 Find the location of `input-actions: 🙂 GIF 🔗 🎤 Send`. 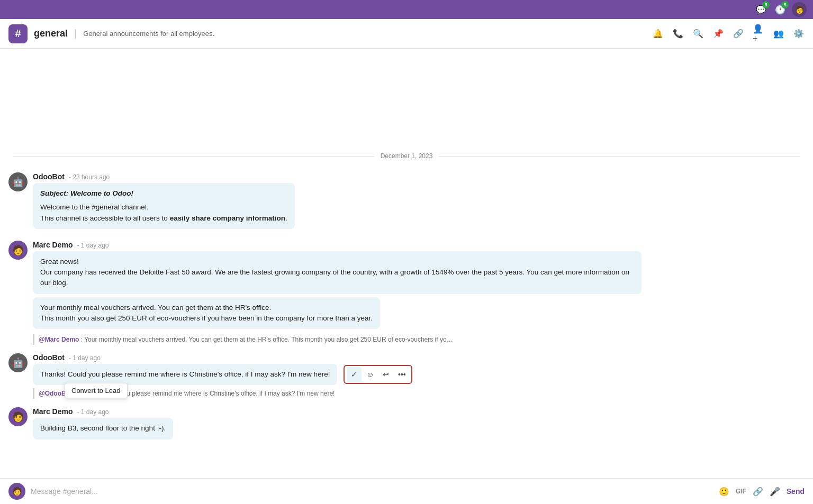

input-actions: 🙂 GIF 🔗 🎤 Send is located at coordinates (762, 492).